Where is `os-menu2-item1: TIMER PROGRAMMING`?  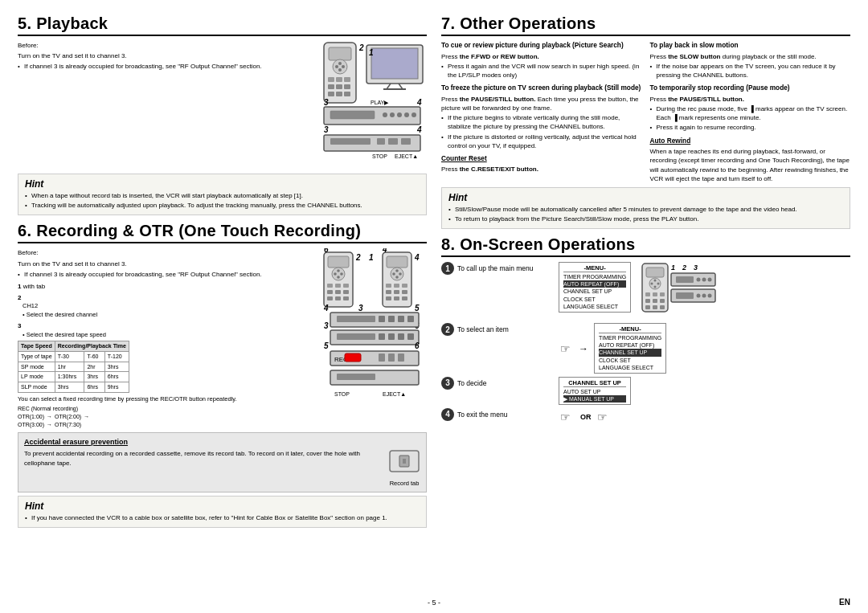
os-menu2-item1: TIMER PROGRAMMING is located at coordinates (630, 337).